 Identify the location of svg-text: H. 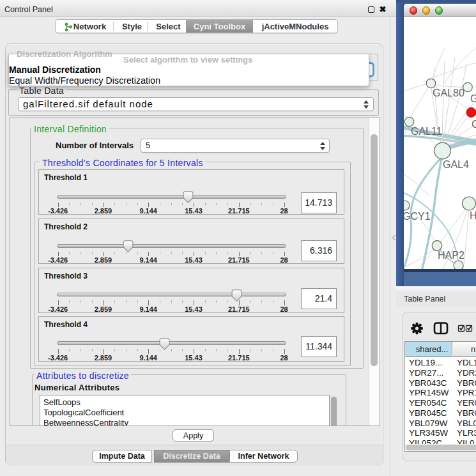
(473, 216).